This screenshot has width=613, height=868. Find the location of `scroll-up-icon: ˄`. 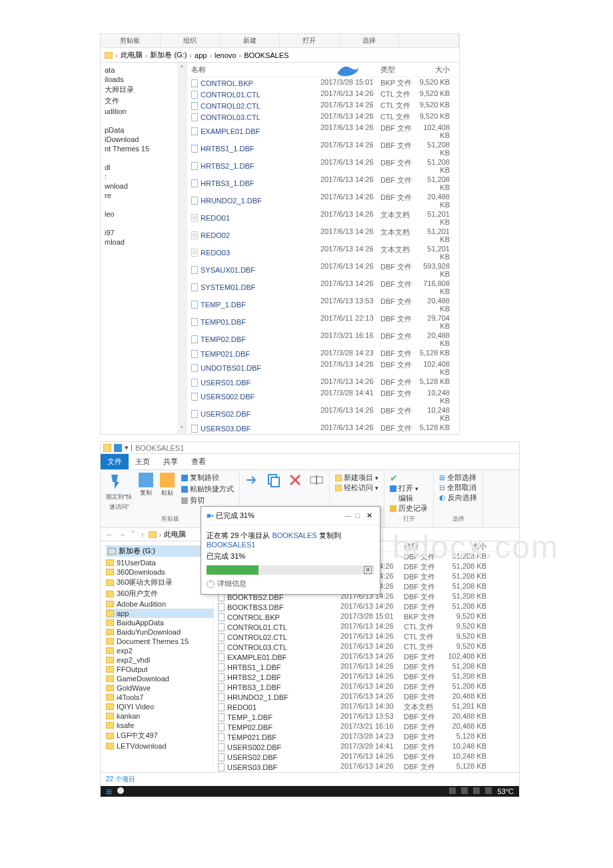

scroll-up-icon: ˄ is located at coordinates (182, 68).